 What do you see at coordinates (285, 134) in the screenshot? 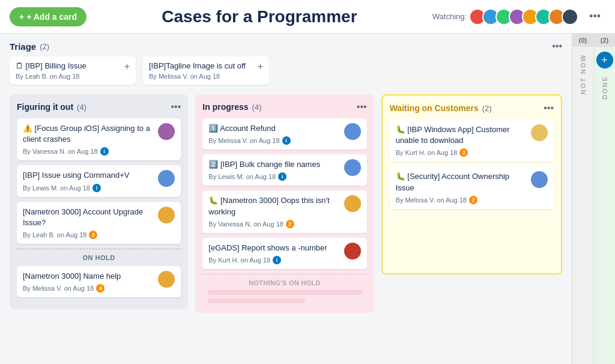
I see `card-item: 1️⃣ Account Refund By Melissa V. on Aug …` at bounding box center [285, 134].